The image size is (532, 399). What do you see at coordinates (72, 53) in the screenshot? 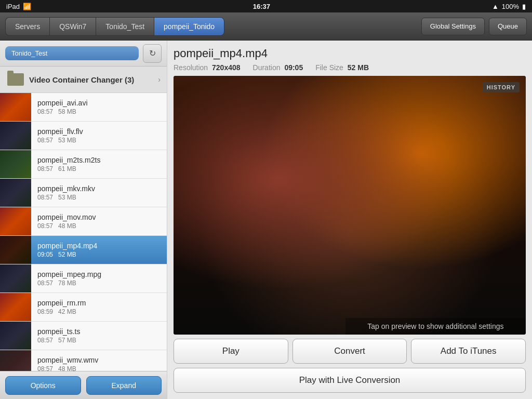
I see `server-label: Tonido_Test` at bounding box center [72, 53].